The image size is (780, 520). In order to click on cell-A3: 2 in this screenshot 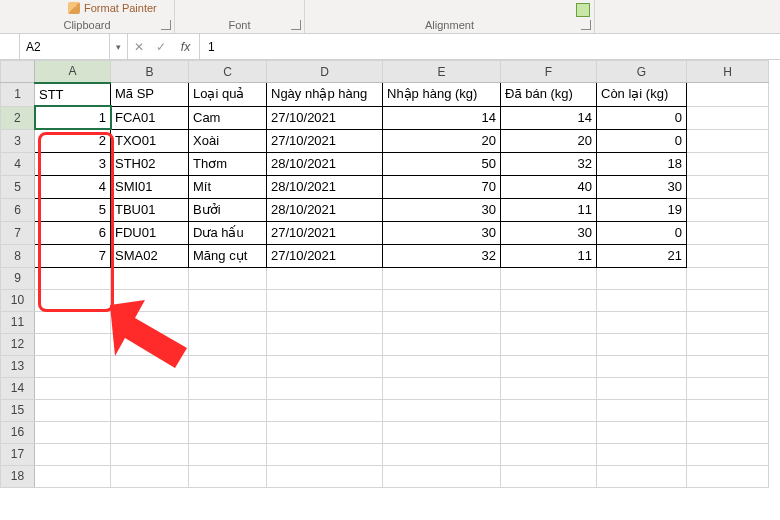, I will do `click(73, 140)`.